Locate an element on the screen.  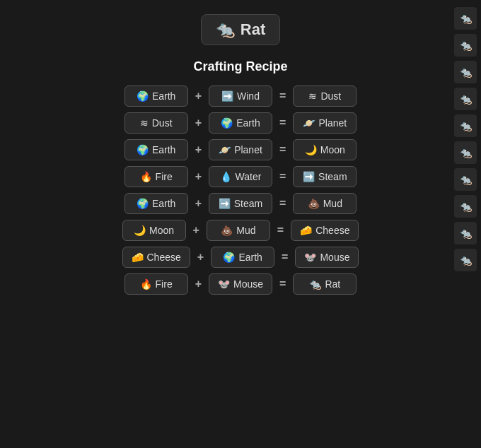
sidebar-icon-7: 🐀 is located at coordinates (465, 206).